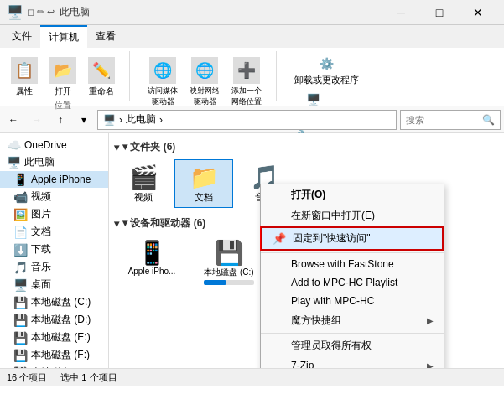 The height and width of the screenshot is (420, 504). What do you see at coordinates (101, 77) in the screenshot?
I see `ribbon-btn-rename: ✏️ 重命名` at bounding box center [101, 77].